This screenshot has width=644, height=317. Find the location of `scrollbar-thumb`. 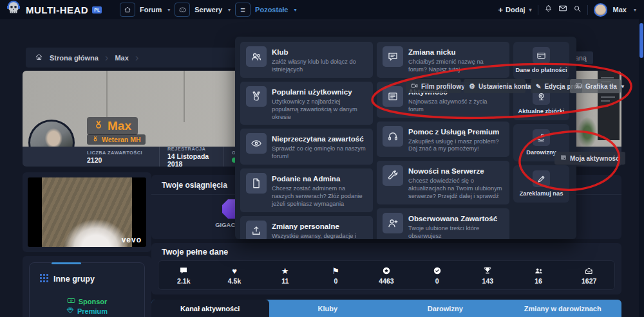

scrollbar-thumb is located at coordinates (641, 41).